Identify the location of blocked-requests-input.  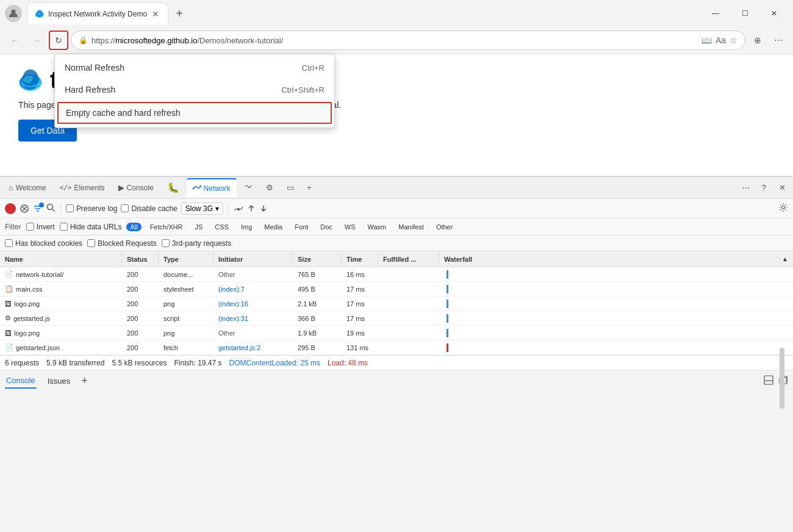
(92, 243).